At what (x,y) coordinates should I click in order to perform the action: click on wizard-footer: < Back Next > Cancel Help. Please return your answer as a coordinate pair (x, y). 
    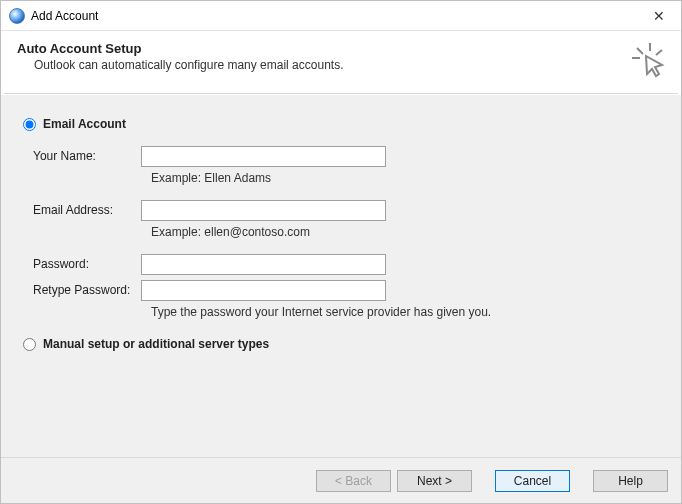
    Looking at the image, I should click on (341, 480).